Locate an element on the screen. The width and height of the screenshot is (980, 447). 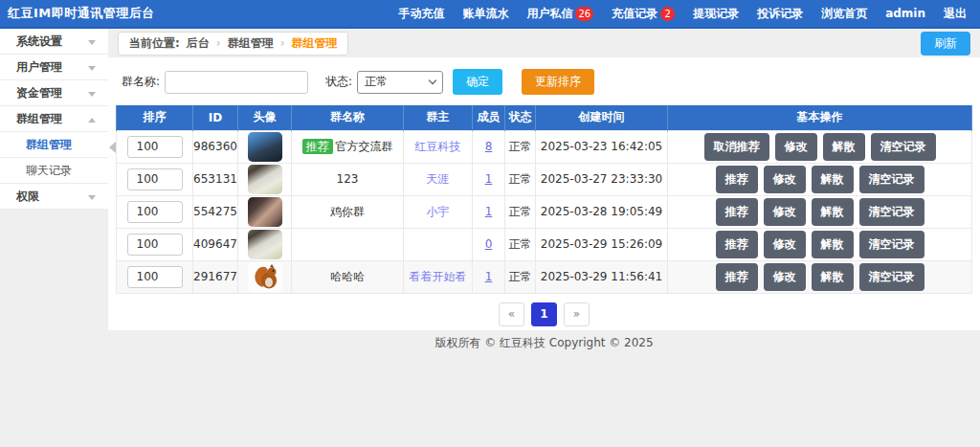
group-name: 官方交流群 is located at coordinates (365, 146).